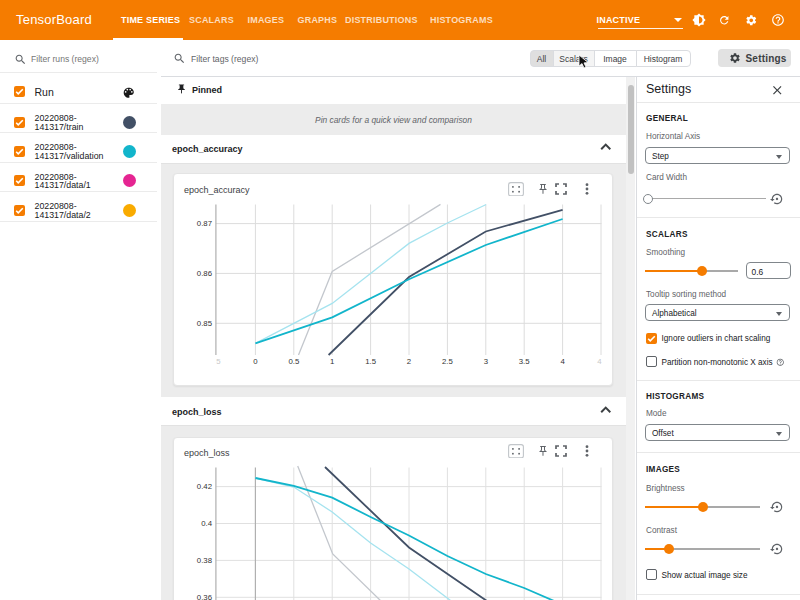 Image resolution: width=800 pixels, height=600 pixels. Describe the element at coordinates (409, 362) in the screenshot. I see `svg-text: 2` at that location.